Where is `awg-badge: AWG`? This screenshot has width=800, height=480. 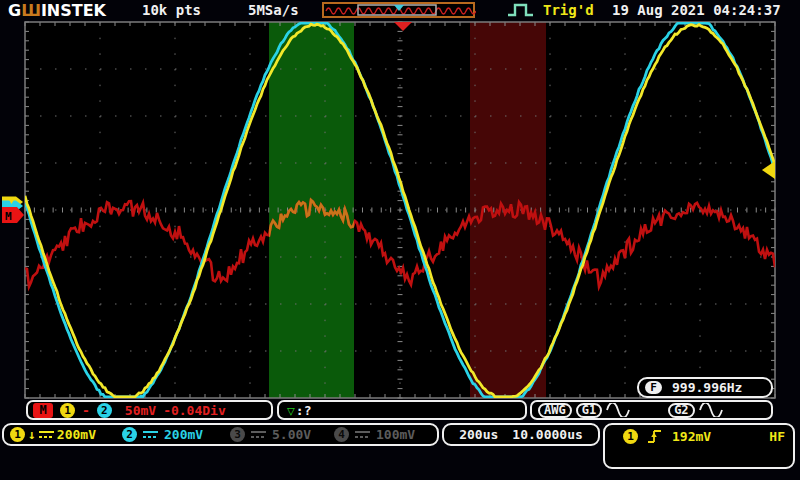
awg-badge: AWG is located at coordinates (555, 410).